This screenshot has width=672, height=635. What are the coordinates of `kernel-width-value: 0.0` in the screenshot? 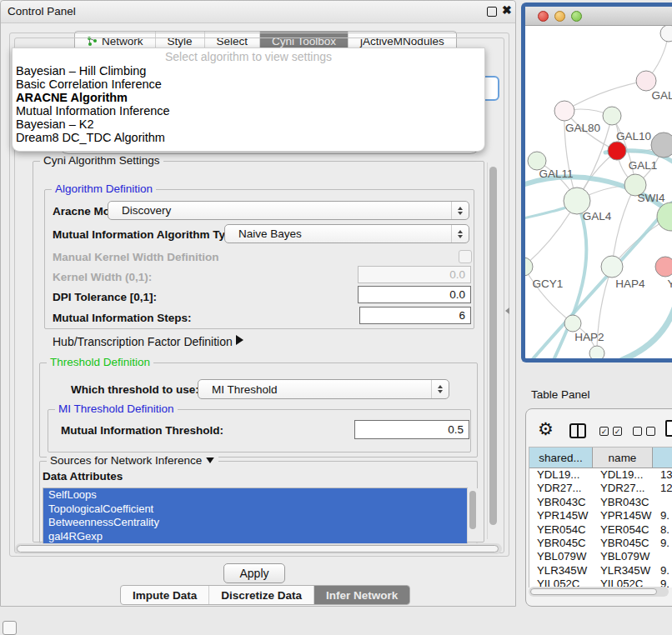 It's located at (457, 275).